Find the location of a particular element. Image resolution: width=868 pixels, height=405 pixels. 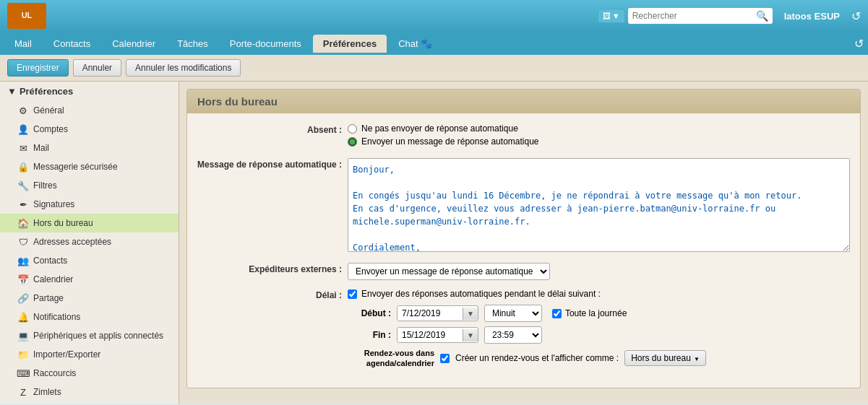

debut-time-select: Minuit is located at coordinates (513, 313).